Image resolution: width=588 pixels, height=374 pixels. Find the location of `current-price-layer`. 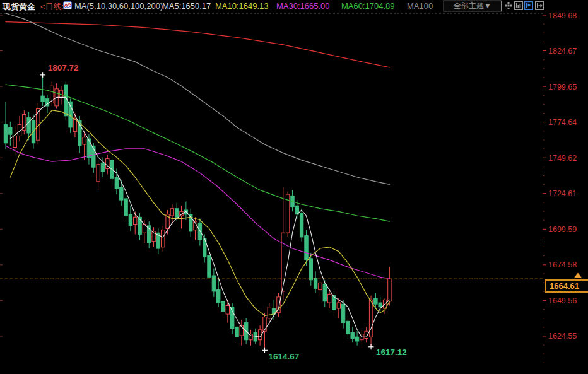

current-price-layer is located at coordinates (291, 276).